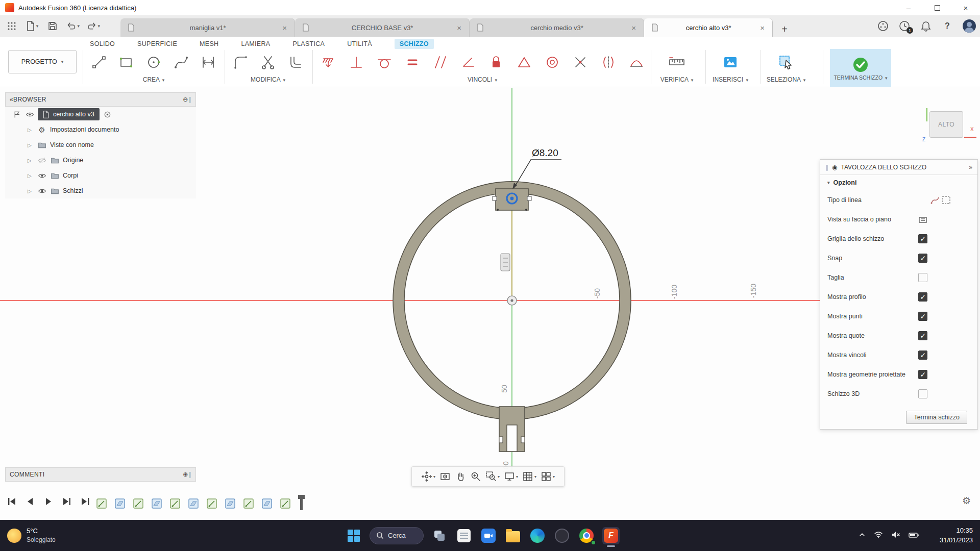  Describe the element at coordinates (32, 26) in the screenshot. I see `file-menu-icon: ▾` at that location.